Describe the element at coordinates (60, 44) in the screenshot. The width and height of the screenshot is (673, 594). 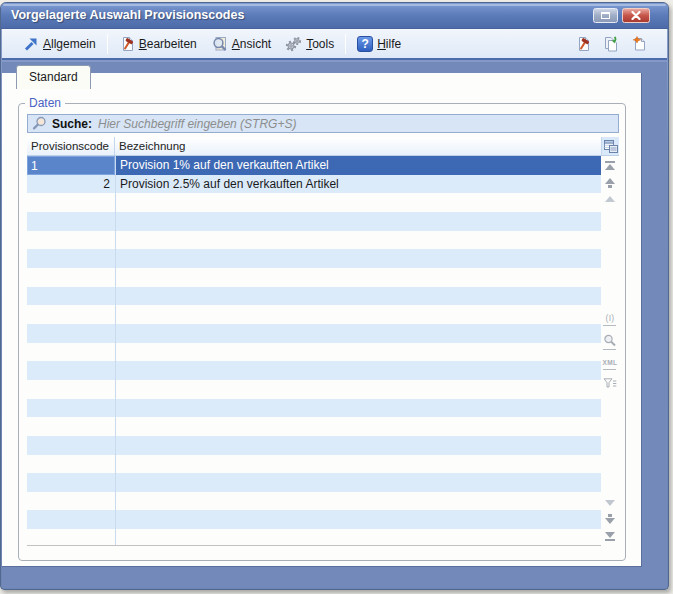
I see `menu-allgemein: Allgemein` at that location.